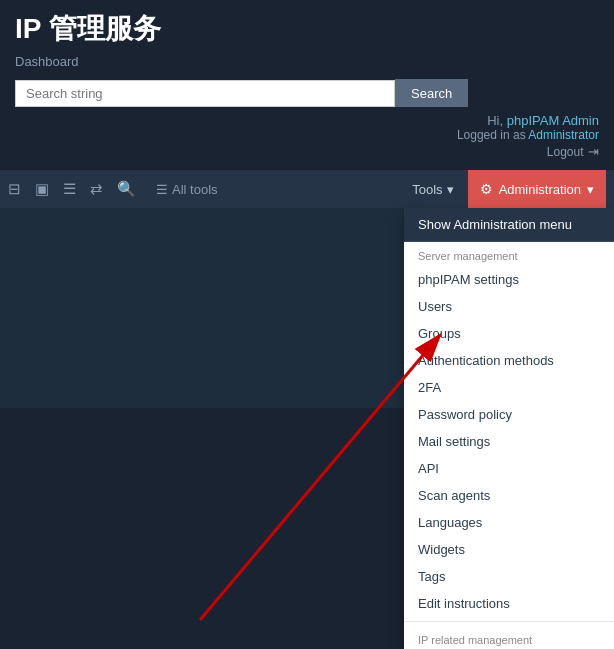 The width and height of the screenshot is (614, 649). I want to click on search-button: Search, so click(432, 93).